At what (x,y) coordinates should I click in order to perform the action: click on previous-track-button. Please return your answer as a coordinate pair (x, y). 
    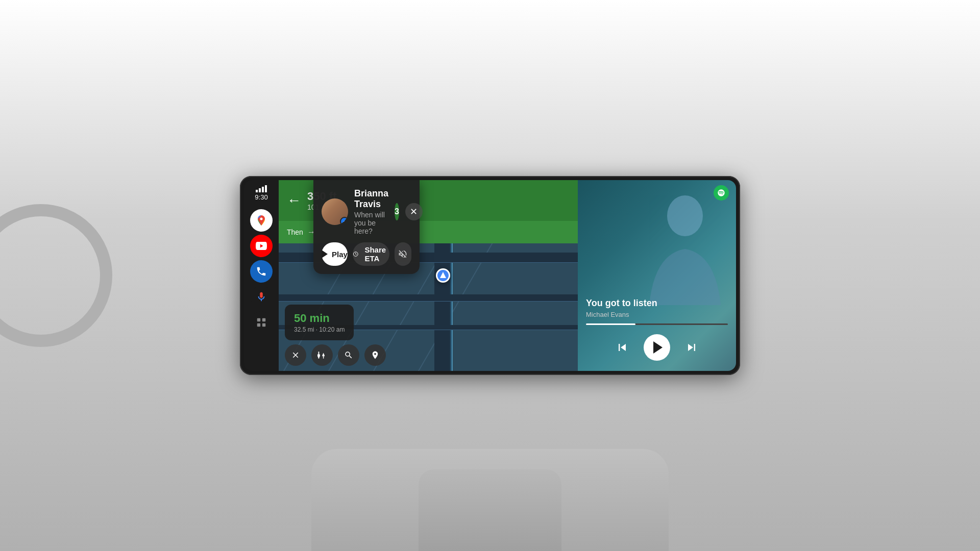
    Looking at the image, I should click on (622, 347).